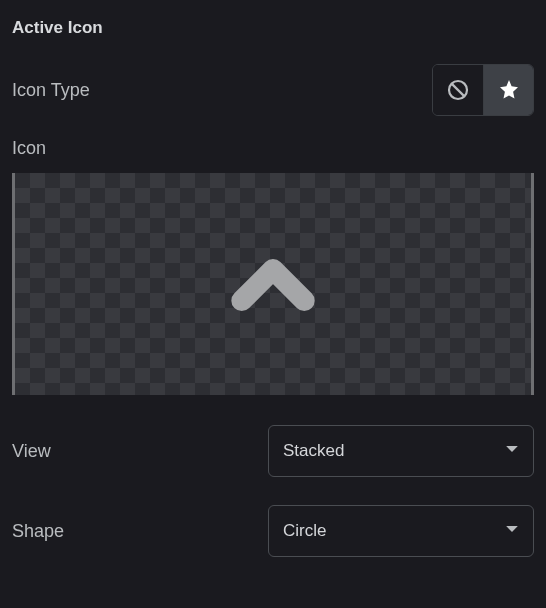 Image resolution: width=546 pixels, height=608 pixels. Describe the element at coordinates (273, 28) in the screenshot. I see `section-title: Active Icon` at that location.